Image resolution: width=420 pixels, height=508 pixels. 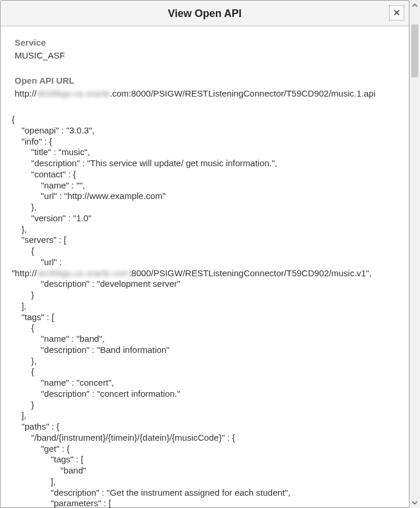 What do you see at coordinates (63, 383) in the screenshot?
I see `json-line: "name" : "concert",` at bounding box center [63, 383].